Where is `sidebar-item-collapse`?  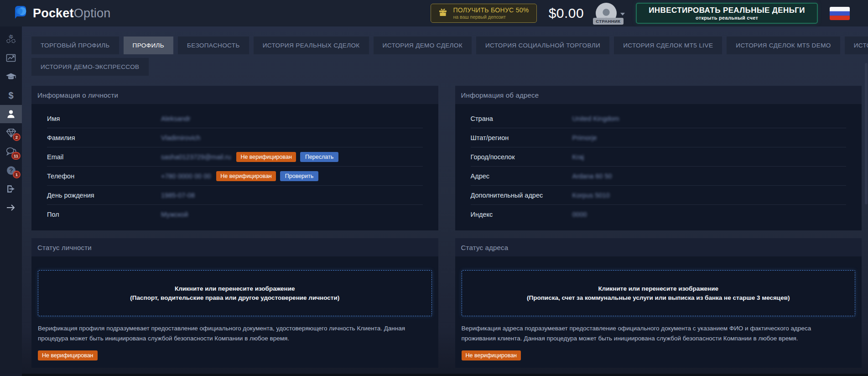 sidebar-item-collapse is located at coordinates (11, 208).